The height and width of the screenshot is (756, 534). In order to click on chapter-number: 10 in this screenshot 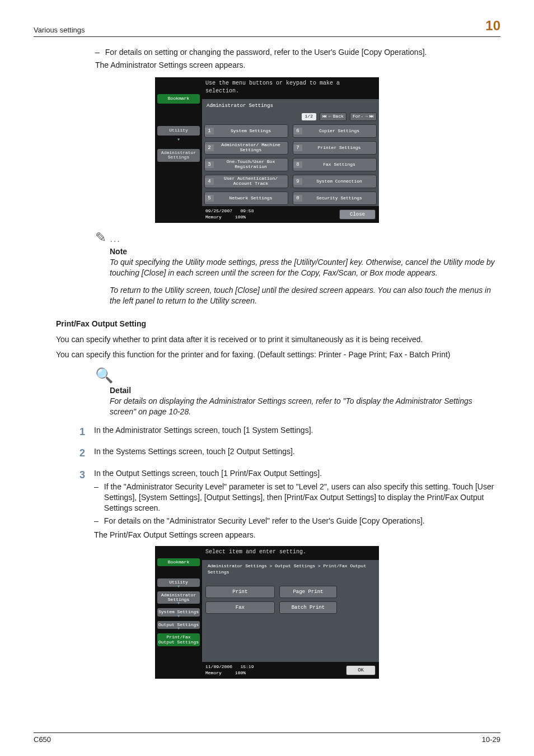, I will do `click(493, 26)`.